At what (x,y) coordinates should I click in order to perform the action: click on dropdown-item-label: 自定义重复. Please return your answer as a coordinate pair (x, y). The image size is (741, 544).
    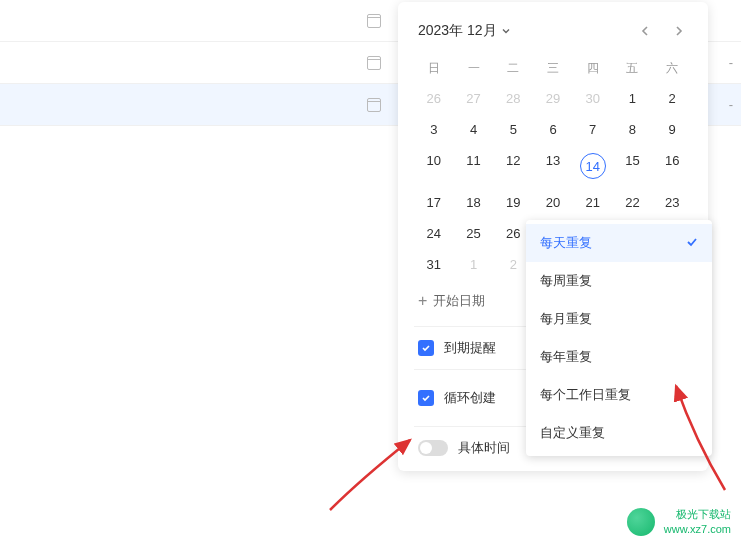
    Looking at the image, I should click on (572, 433).